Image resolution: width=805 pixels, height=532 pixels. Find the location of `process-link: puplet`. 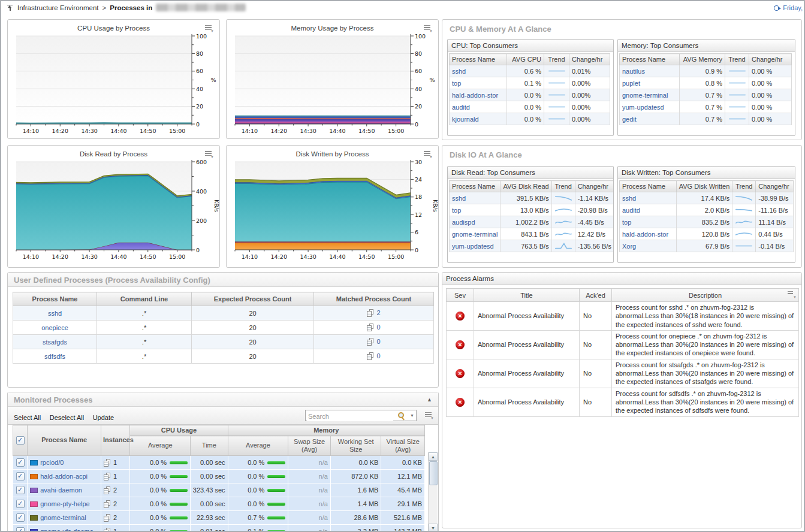

process-link: puplet is located at coordinates (631, 83).